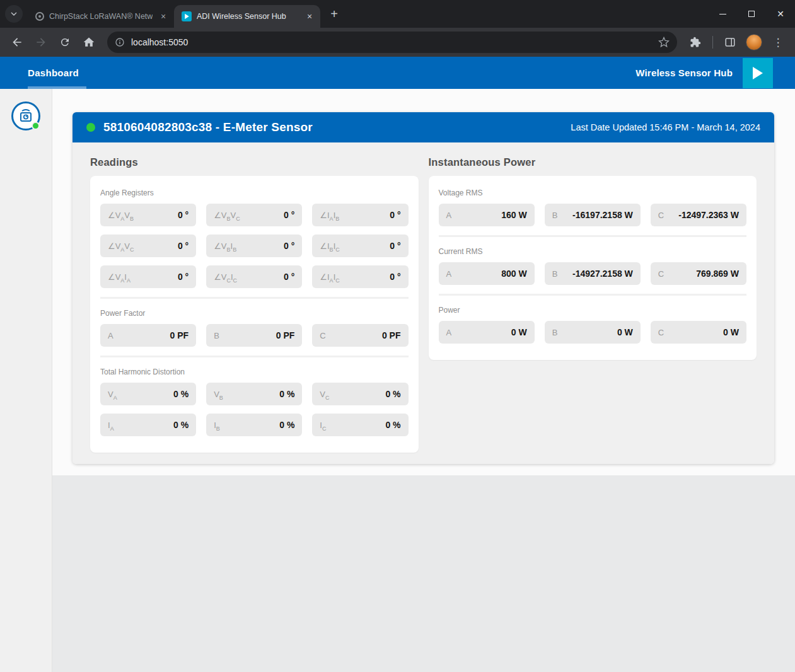 This screenshot has width=795, height=672. I want to click on group-label: Power, so click(593, 310).